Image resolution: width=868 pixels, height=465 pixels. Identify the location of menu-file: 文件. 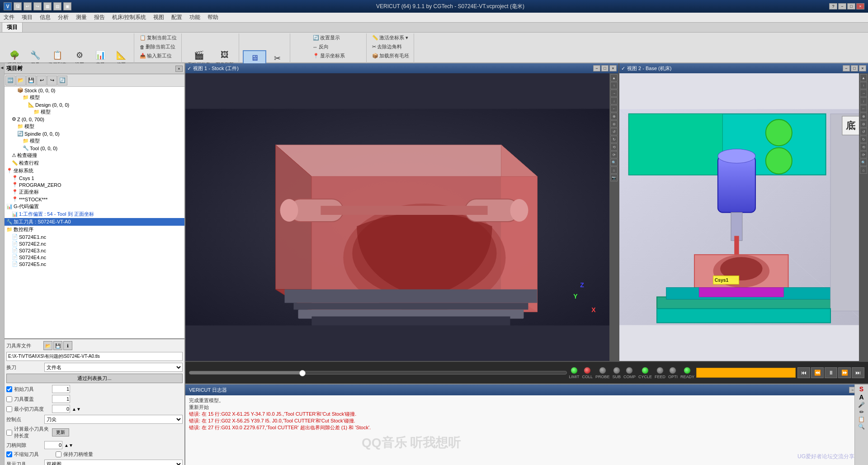
(9, 17).